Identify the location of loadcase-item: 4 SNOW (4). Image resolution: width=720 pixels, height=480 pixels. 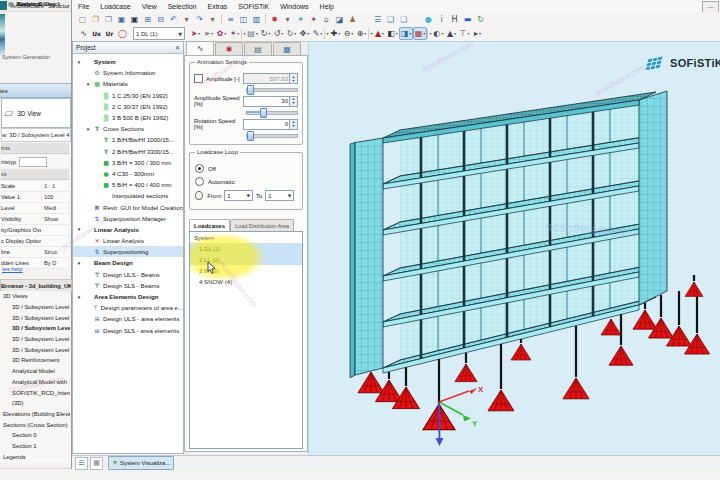
(246, 282).